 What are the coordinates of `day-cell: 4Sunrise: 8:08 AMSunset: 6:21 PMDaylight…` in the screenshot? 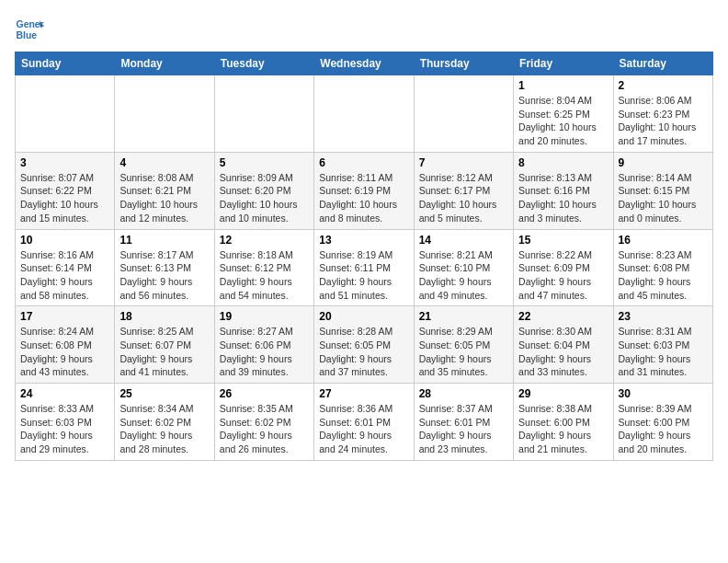 It's located at (165, 190).